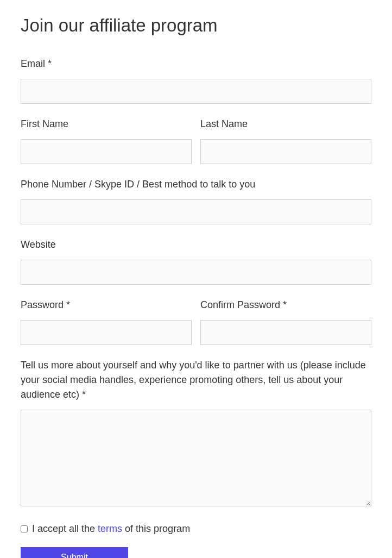 Image resolution: width=392 pixels, height=558 pixels. I want to click on email-field, so click(196, 91).